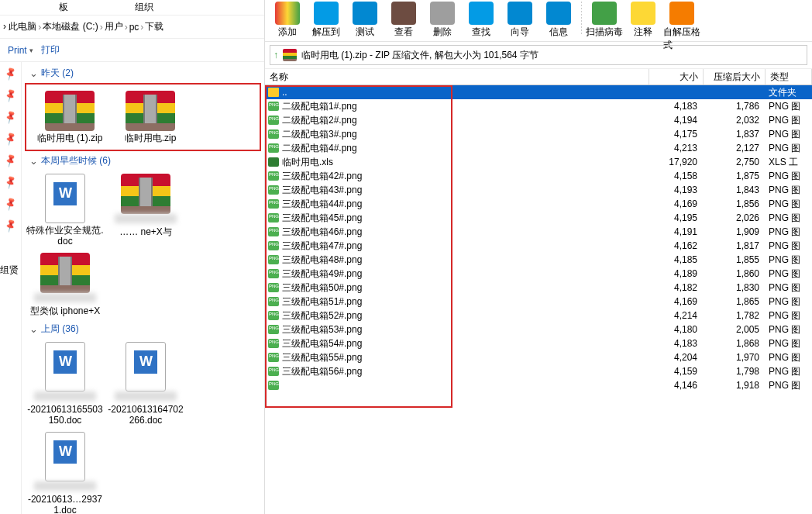 The image size is (812, 514). Describe the element at coordinates (538, 77) in the screenshot. I see `column-headers: 名称 大小 压缩后大小 类型` at that location.